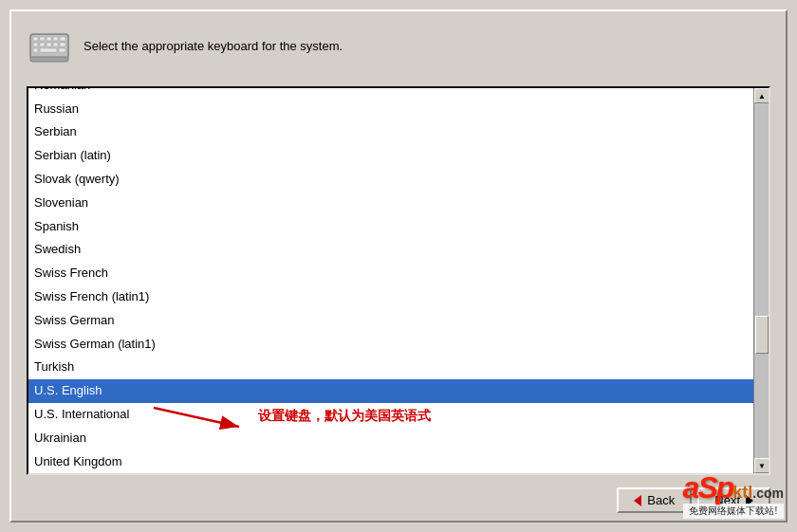 The height and width of the screenshot is (532, 797). What do you see at coordinates (213, 46) in the screenshot?
I see `header-text: Select the appropriate keyboard for the …` at bounding box center [213, 46].